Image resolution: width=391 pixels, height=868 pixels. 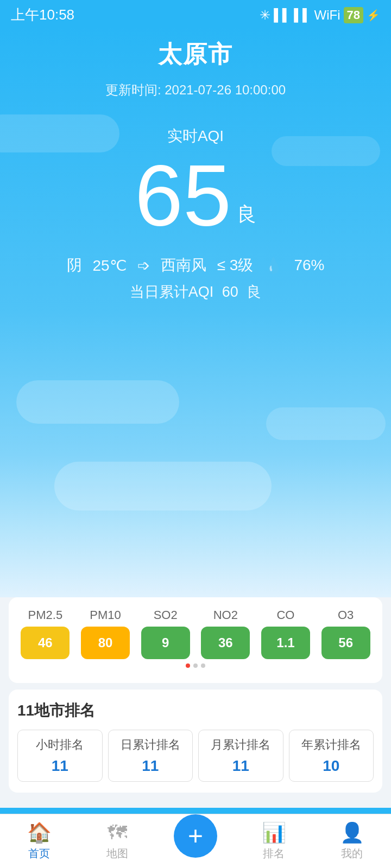 What do you see at coordinates (195, 54) in the screenshot?
I see `city-title: 太原市` at bounding box center [195, 54].